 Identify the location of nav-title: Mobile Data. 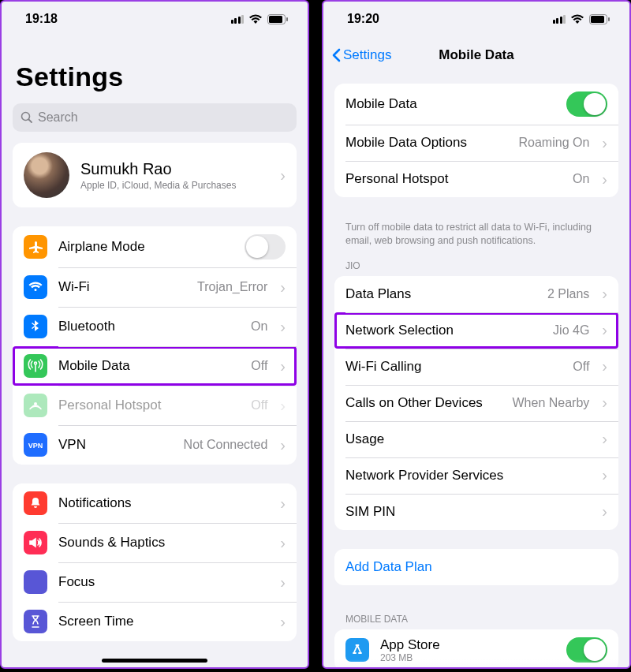
(476, 55).